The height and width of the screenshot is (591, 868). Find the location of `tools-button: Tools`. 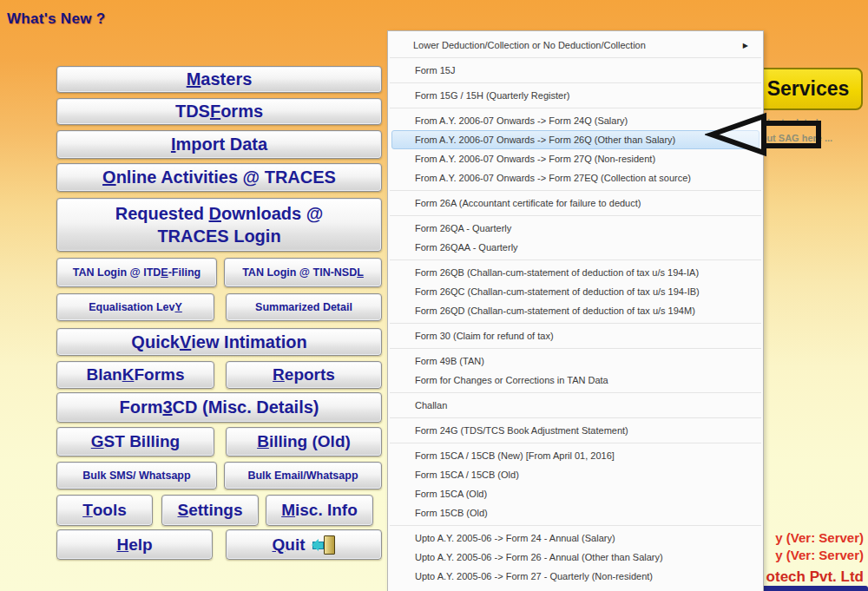

tools-button: Tools is located at coordinates (104, 510).